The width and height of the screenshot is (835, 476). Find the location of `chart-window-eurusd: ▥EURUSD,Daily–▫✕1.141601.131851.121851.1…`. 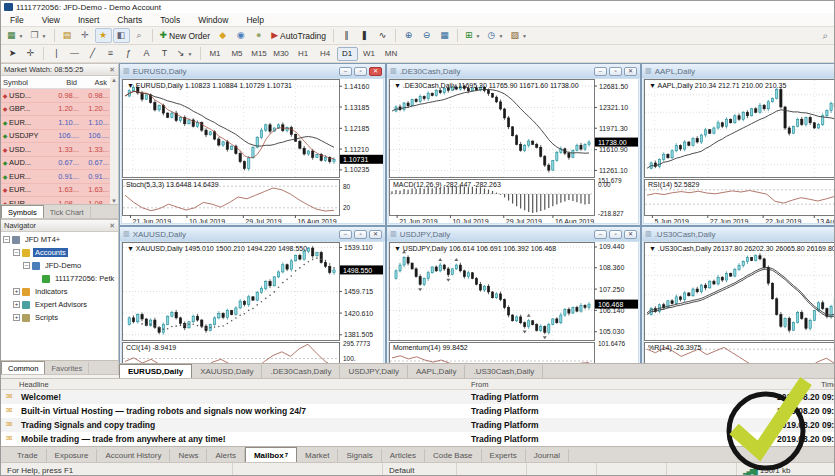

chart-window-eurusd: ▥EURUSD,Daily–▫✕1.141601.131851.121851.1… is located at coordinates (252, 144).